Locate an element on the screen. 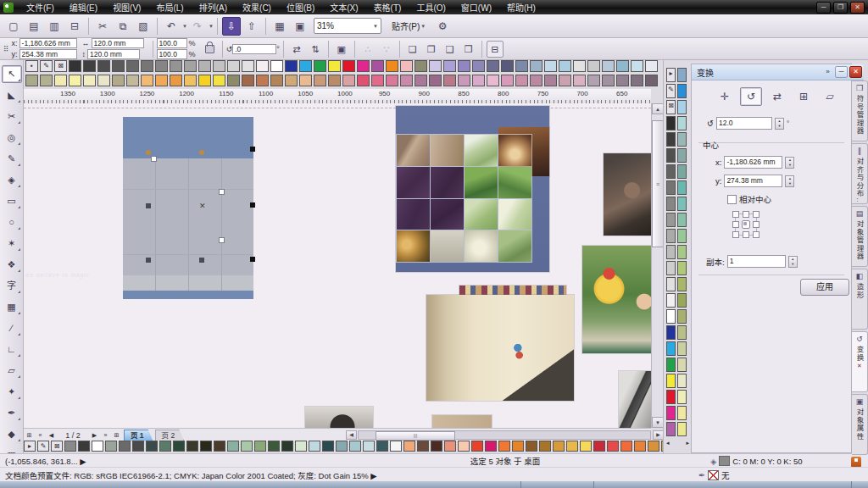 Image resolution: width=868 pixels, height=488 pixels. page-tab-1: 页 1 is located at coordinates (139, 435).